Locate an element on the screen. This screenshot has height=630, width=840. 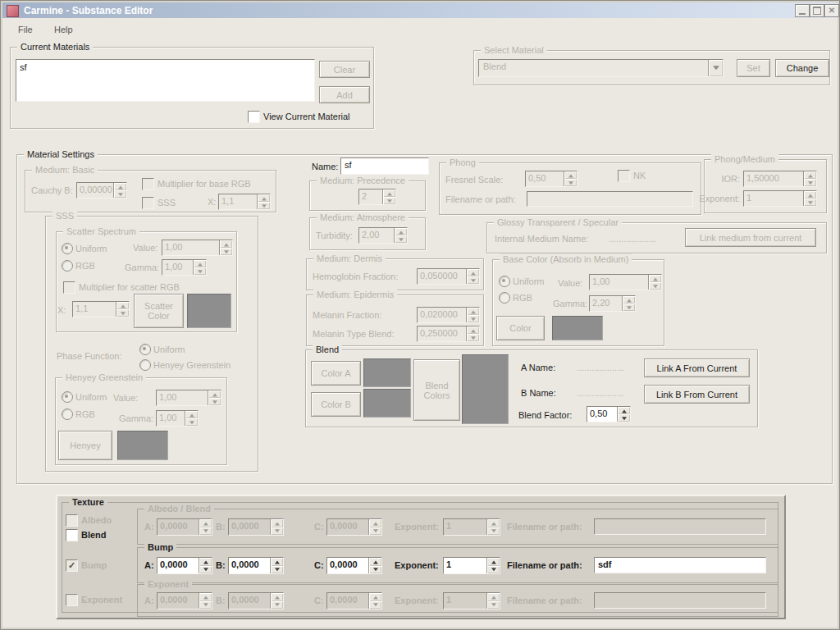
bump-b-spinner: 0,0000 is located at coordinates (256, 566).